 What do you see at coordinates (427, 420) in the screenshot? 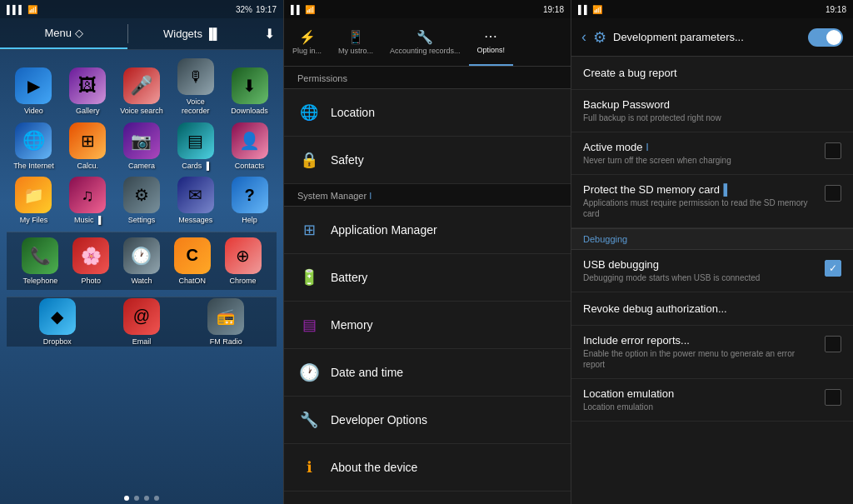
I see `settings-developer-options: 🔧 Developer Options` at bounding box center [427, 420].